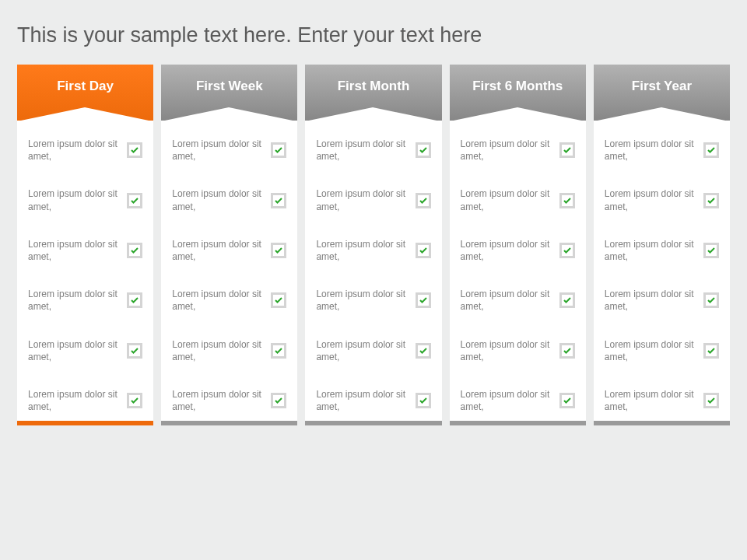 The height and width of the screenshot is (560, 747). Describe the element at coordinates (661, 93) in the screenshot. I see `column-header: First Year` at that location.